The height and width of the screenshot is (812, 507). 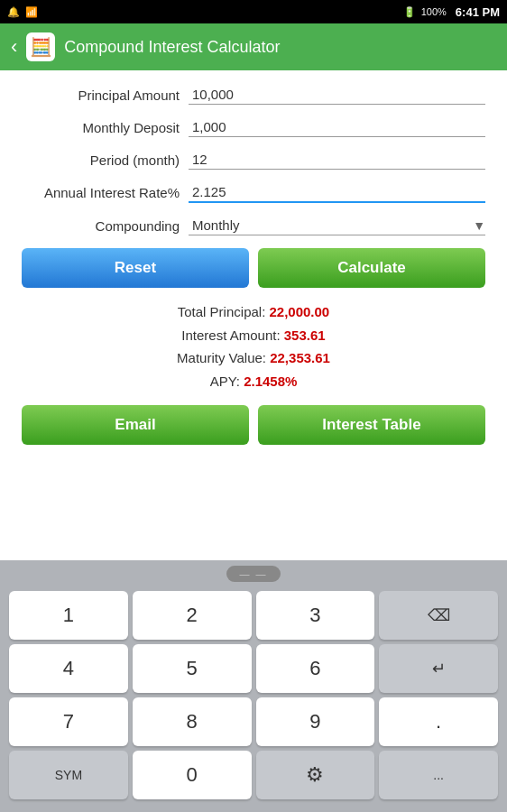 I want to click on annual-interest-rate-row: Annual Interest Rate%, so click(x=254, y=193).